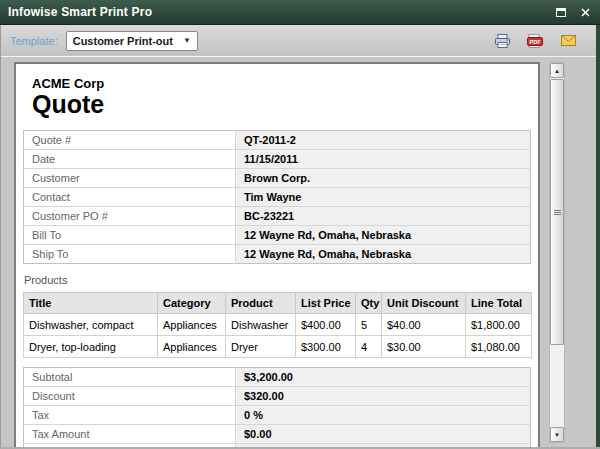  I want to click on window-border-right, so click(598, 224).